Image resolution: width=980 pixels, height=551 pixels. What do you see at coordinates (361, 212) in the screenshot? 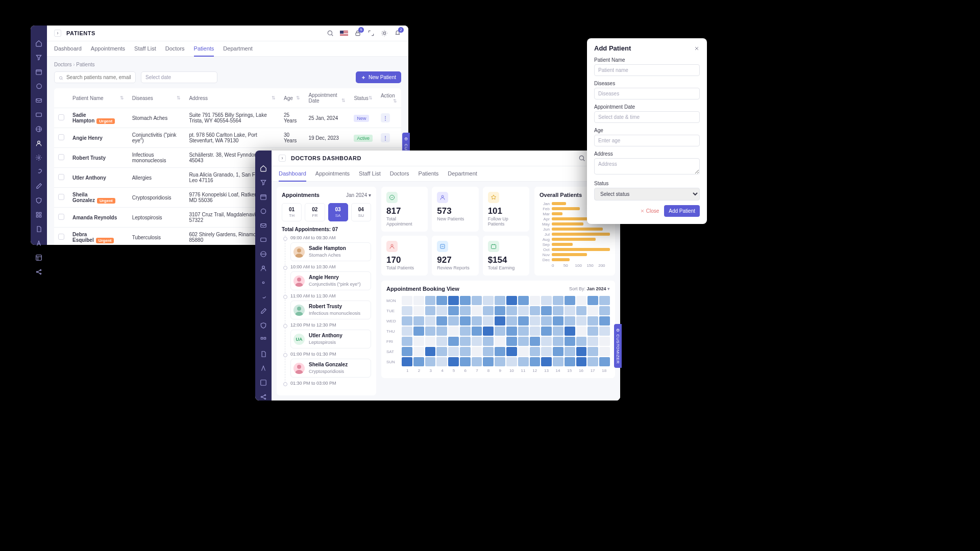
I see `date-pick: 04SU` at bounding box center [361, 212].